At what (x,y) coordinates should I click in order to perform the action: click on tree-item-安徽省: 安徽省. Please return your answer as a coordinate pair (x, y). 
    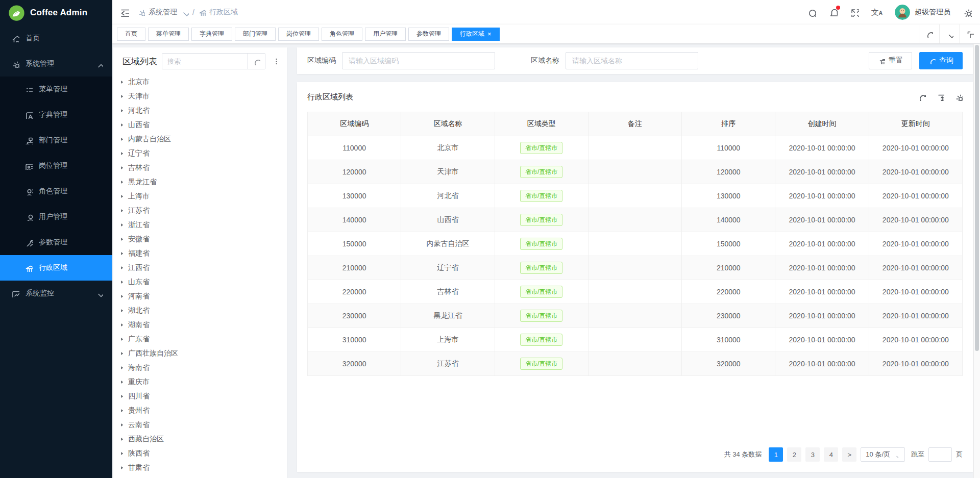
    Looking at the image, I should click on (203, 239).